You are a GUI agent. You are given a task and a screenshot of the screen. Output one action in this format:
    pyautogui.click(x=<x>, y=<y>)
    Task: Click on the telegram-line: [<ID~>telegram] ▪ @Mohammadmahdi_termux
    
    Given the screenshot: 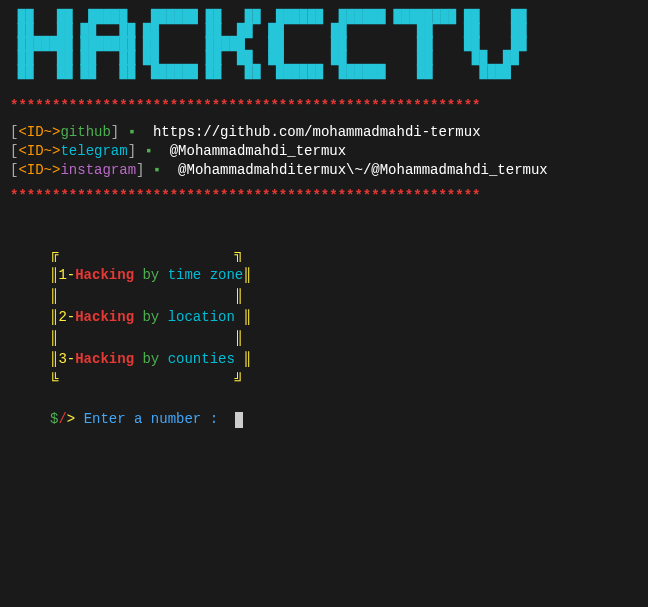 What is the action you would take?
    pyautogui.click(x=324, y=151)
    